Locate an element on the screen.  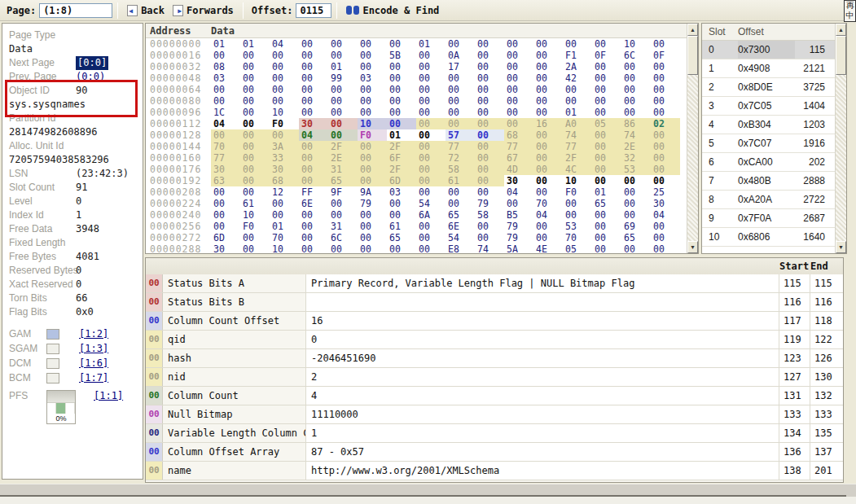
scroll-track is located at coordinates (692, 138).